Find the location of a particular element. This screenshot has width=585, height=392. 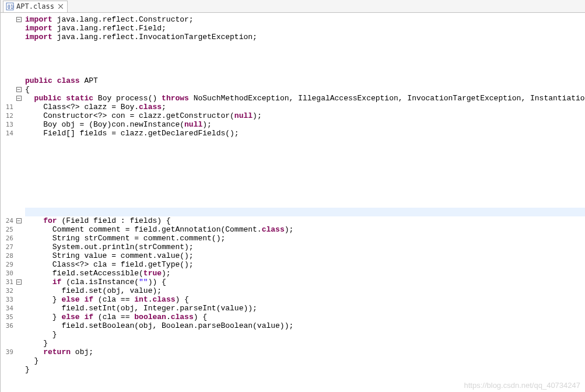

line-number: 13 is located at coordinates (8, 125).